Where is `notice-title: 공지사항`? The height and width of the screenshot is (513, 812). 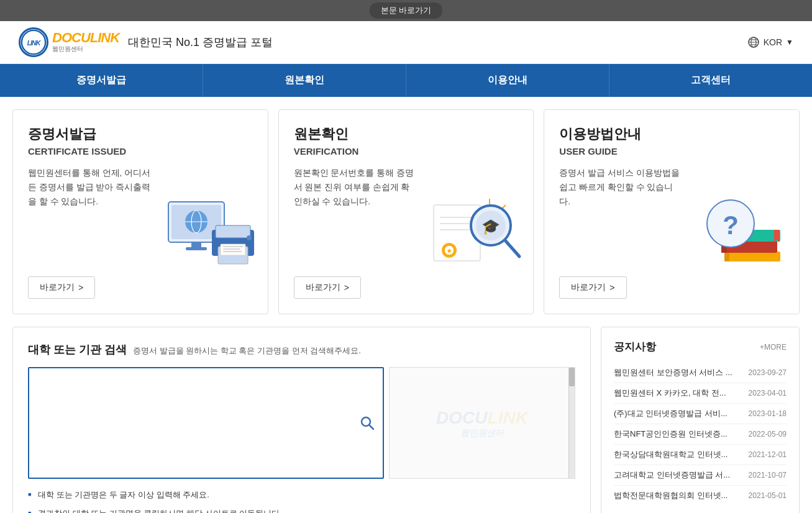 notice-title: 공지사항 is located at coordinates (635, 347).